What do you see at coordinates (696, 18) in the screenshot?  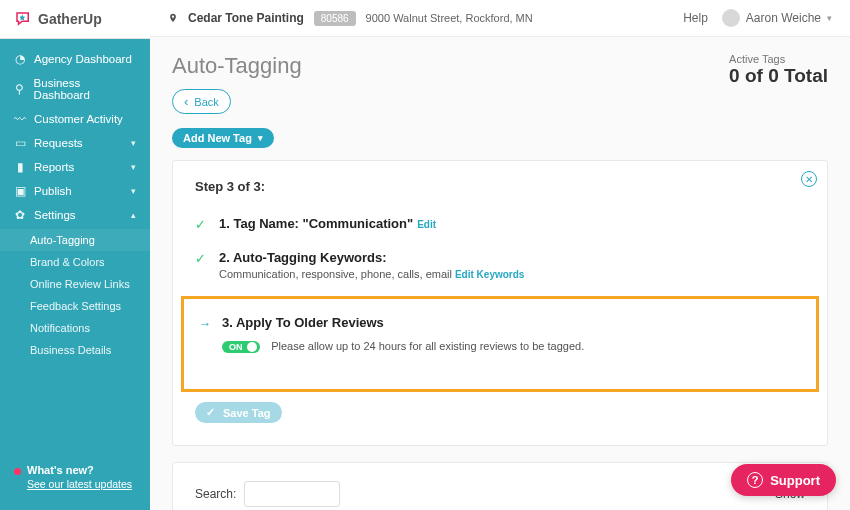 I see `help-link: Help` at bounding box center [696, 18].